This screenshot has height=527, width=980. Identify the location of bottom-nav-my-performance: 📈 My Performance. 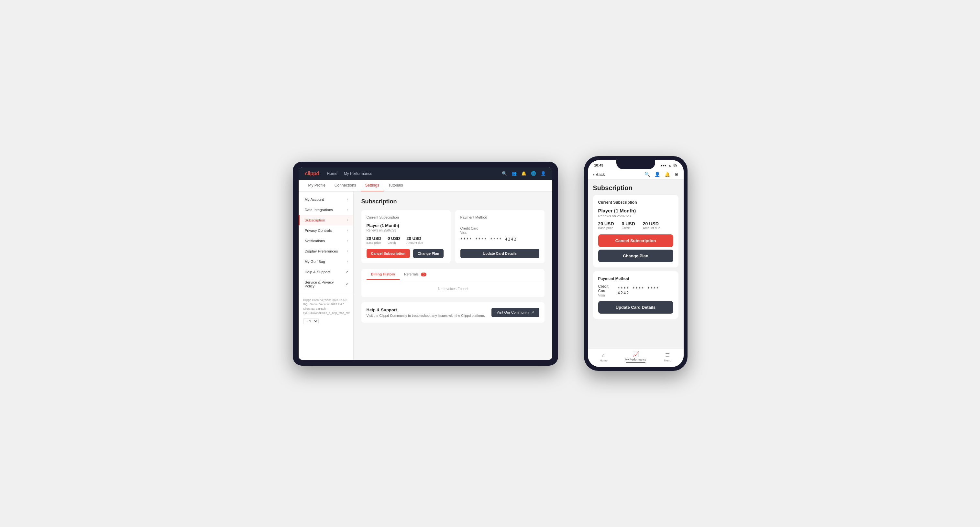
(636, 357).